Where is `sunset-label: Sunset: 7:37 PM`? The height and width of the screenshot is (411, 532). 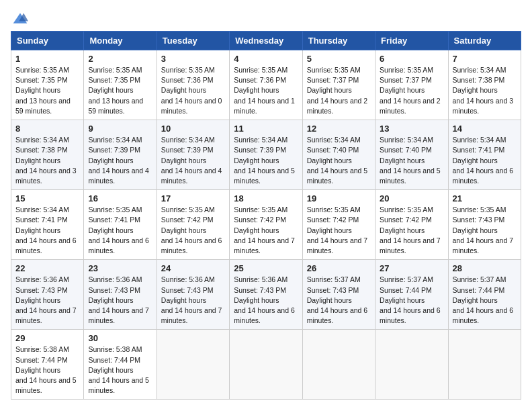 sunset-label: Sunset: 7:37 PM is located at coordinates (406, 80).